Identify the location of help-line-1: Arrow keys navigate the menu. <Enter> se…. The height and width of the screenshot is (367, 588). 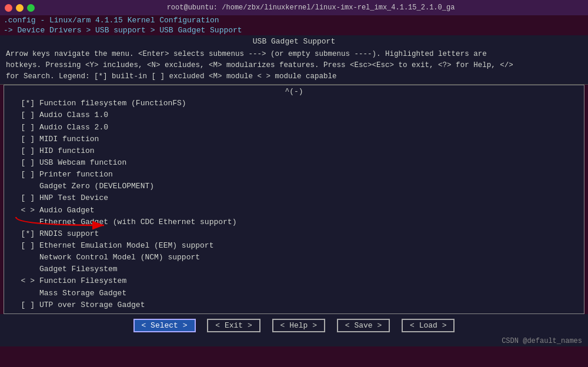
(294, 54).